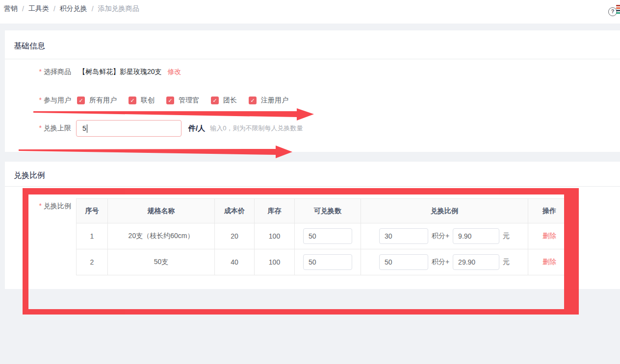  Describe the element at coordinates (38, 72) in the screenshot. I see `select-product-label: *选择商品` at that location.